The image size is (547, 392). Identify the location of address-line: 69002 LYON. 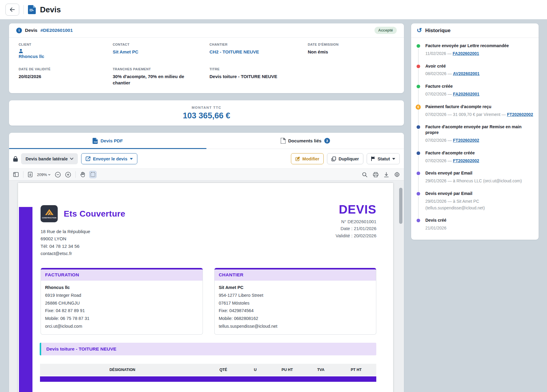
(66, 239).